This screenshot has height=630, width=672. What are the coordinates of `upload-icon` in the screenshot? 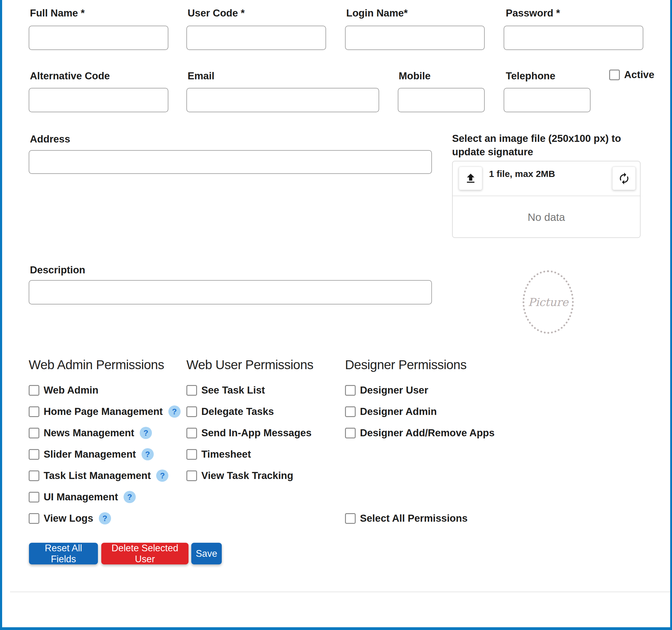 It's located at (471, 179).